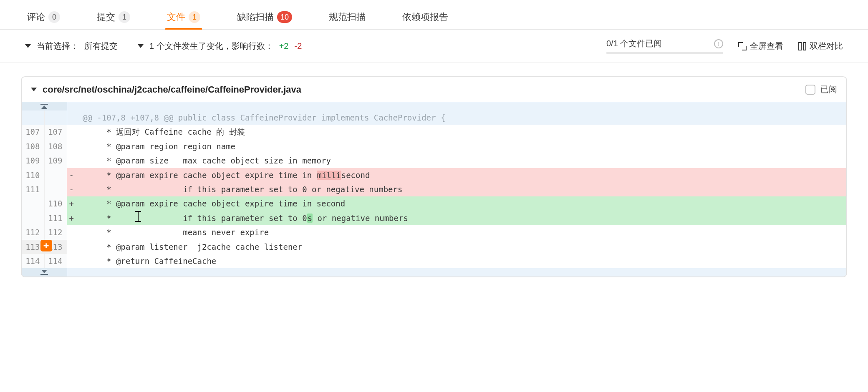 The width and height of the screenshot is (868, 392). I want to click on tab-label: 依赖项报告, so click(425, 17).